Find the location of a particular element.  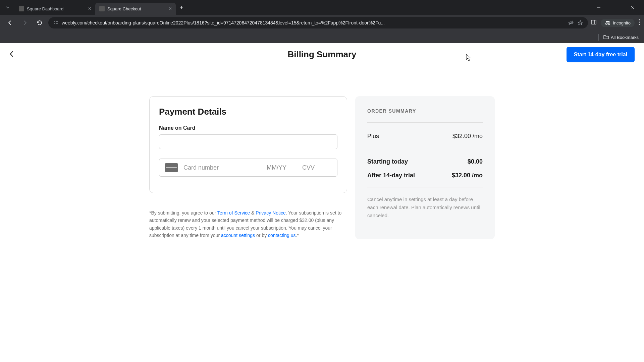

address-bar: weebly.com/checkout/onboarding-plans/squ… is located at coordinates (318, 23).